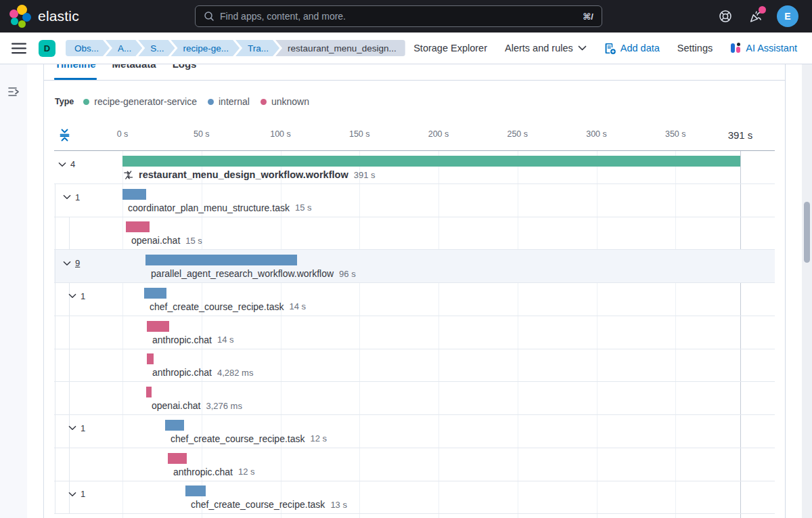 This screenshot has width=812, height=518. Describe the element at coordinates (14, 92) in the screenshot. I see `expand-sidebar-icon` at that location.